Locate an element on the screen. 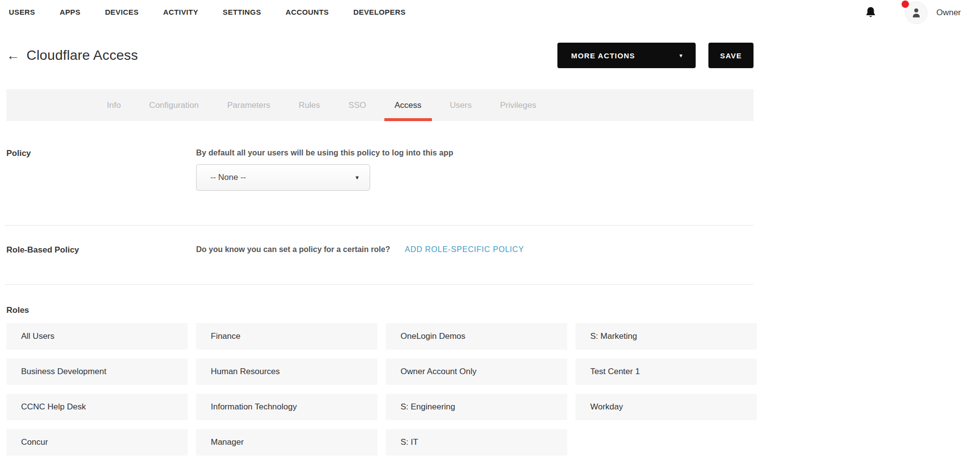  role-chip-owner-account-only: Owner Account Only is located at coordinates (477, 372).